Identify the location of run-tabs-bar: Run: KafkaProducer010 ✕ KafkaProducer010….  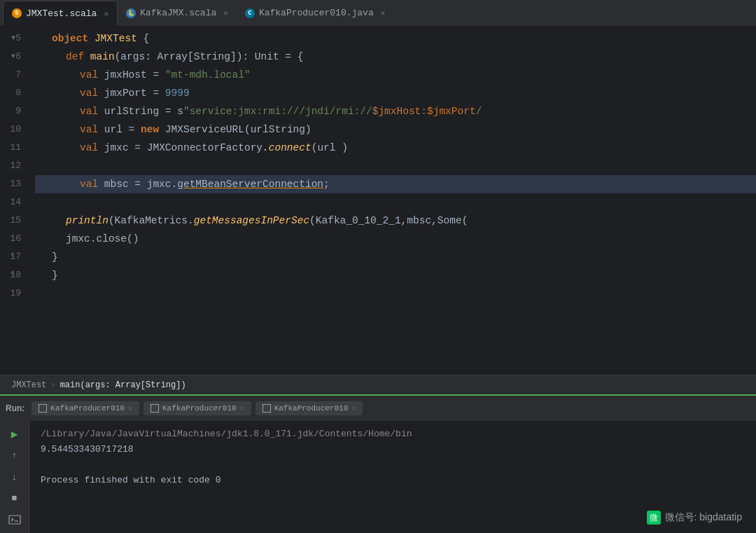
(378, 408).